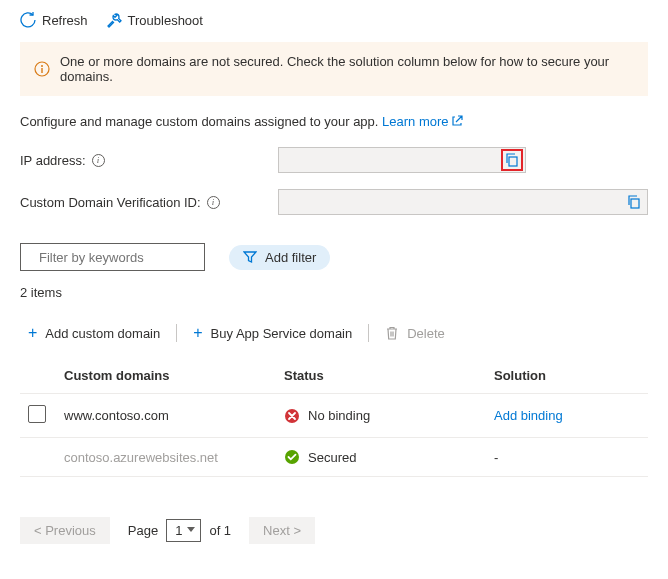 Image resolution: width=668 pixels, height=579 pixels. Describe the element at coordinates (110, 202) in the screenshot. I see `verification-id-label-text: Custom Domain Verification ID:` at that location.